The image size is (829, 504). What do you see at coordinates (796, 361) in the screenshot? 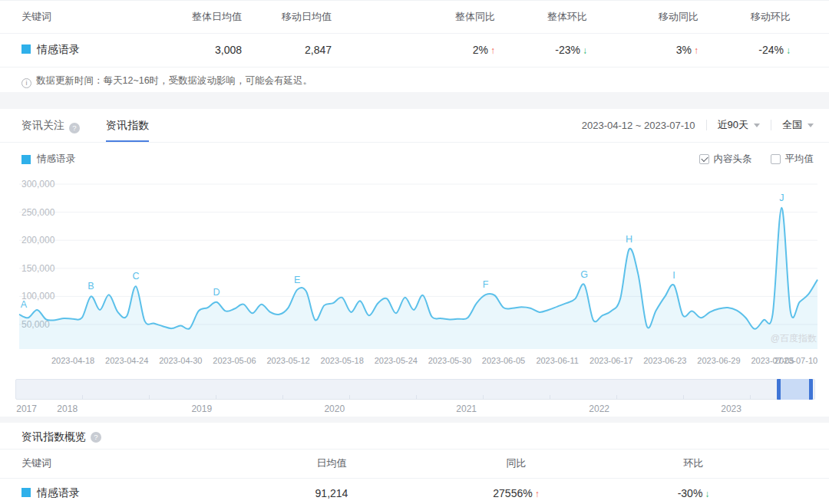
I see `x-axis-label: 2023-07-10` at bounding box center [796, 361].